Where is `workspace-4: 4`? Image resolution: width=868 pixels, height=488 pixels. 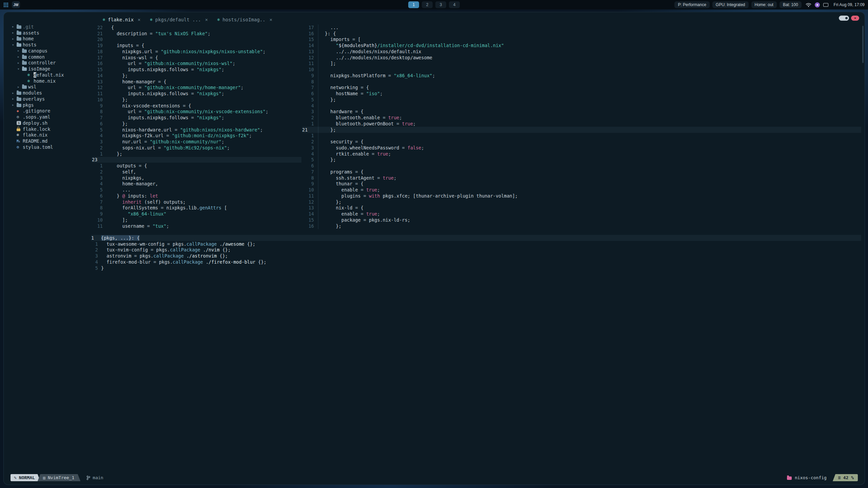 workspace-4: 4 is located at coordinates (454, 5).